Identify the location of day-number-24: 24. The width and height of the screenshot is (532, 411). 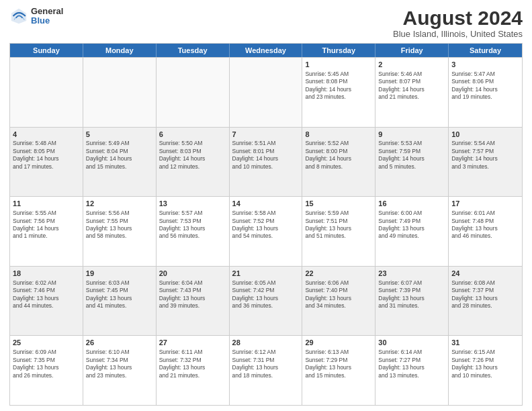
(485, 274).